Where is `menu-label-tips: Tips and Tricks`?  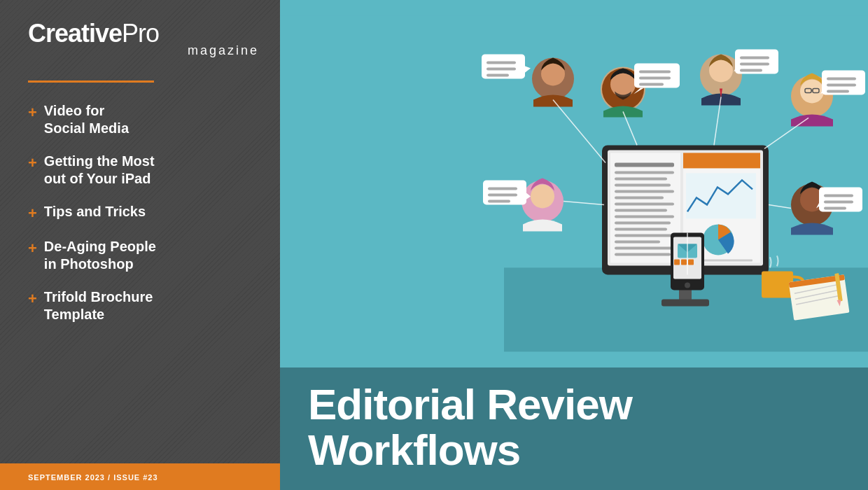 menu-label-tips: Tips and Tricks is located at coordinates (95, 211).